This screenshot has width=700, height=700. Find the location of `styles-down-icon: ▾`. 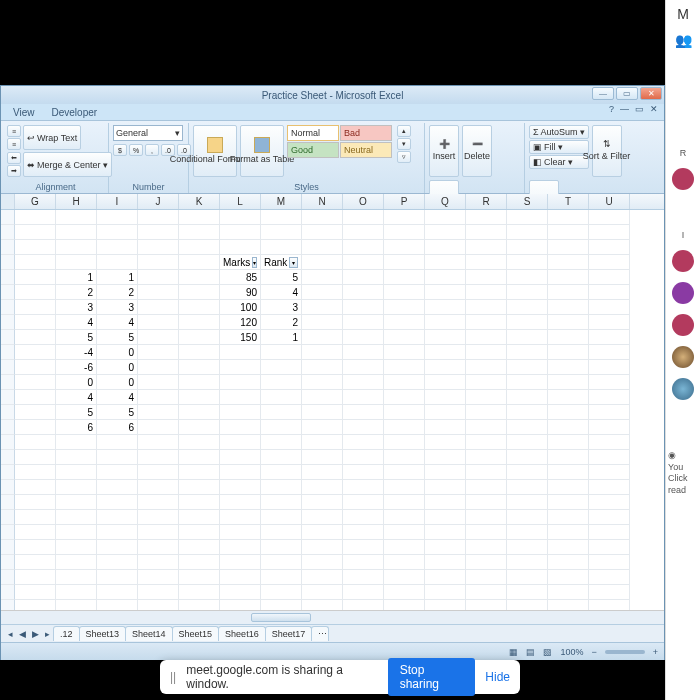

styles-down-icon: ▾ is located at coordinates (404, 144).